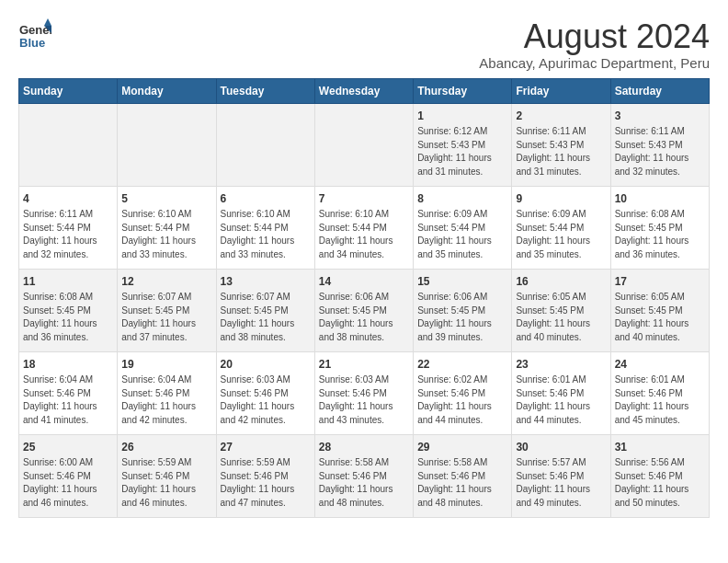  Describe the element at coordinates (266, 199) in the screenshot. I see `day-number: 6` at that location.